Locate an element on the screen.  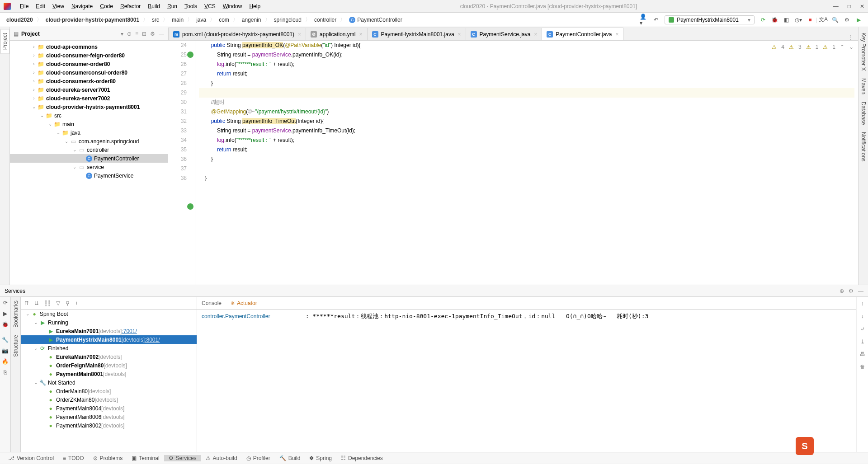
actuator-tab: ✵Actuator is located at coordinates (244, 303).